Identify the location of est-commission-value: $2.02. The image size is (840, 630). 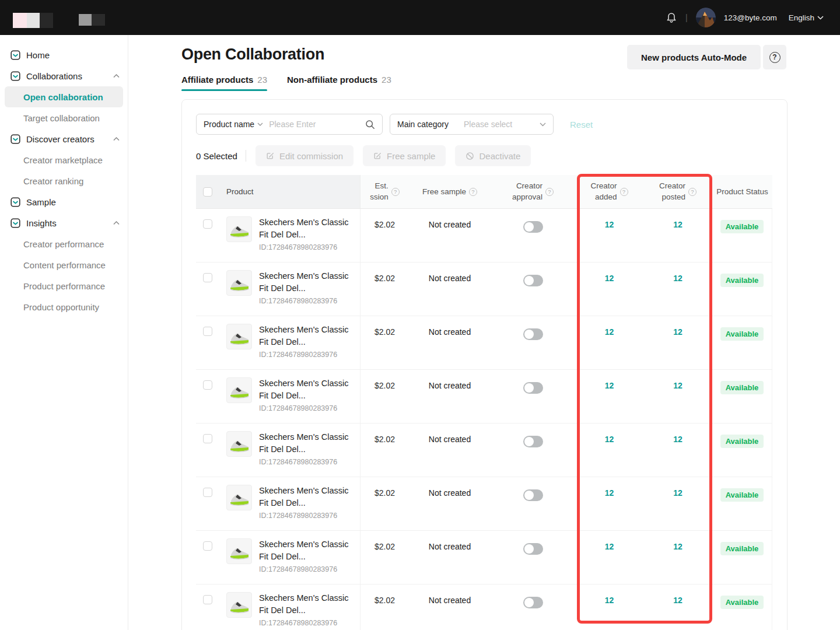
(384, 289).